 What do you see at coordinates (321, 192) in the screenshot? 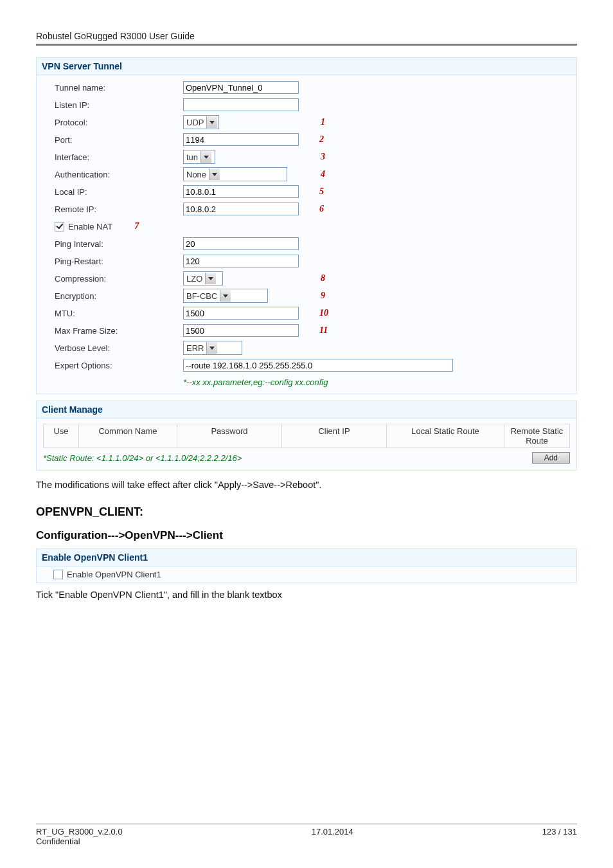
I see `callout-5: 5` at bounding box center [321, 192].